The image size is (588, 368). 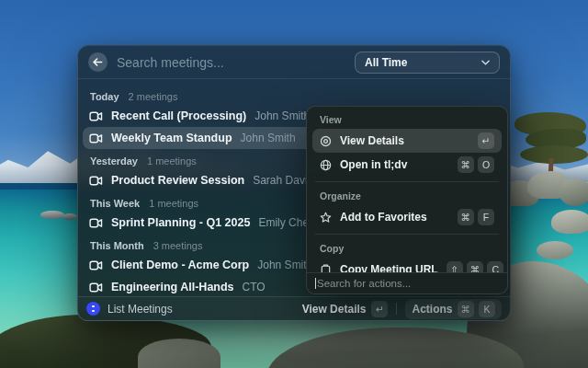 I want to click on menu-item-add-to-favorites: Add to Favorites ⌘ F, so click(x=407, y=217).